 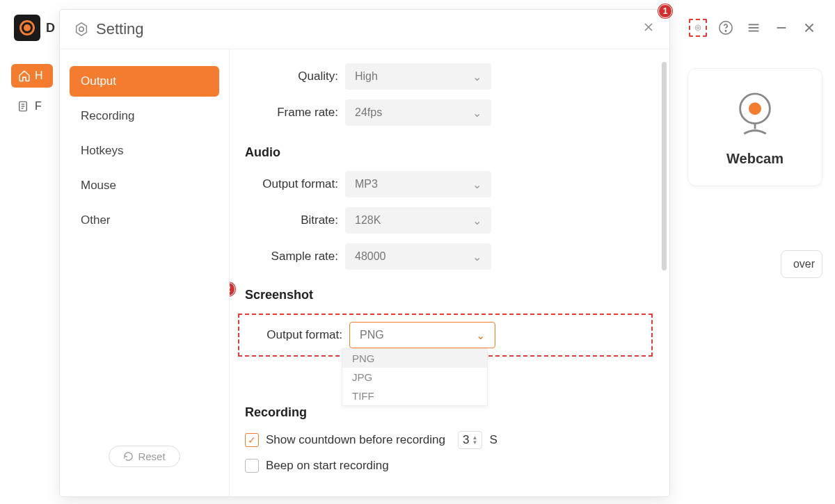 What do you see at coordinates (356, 440) in the screenshot?
I see `countdown-label: Show countdown before recording` at bounding box center [356, 440].